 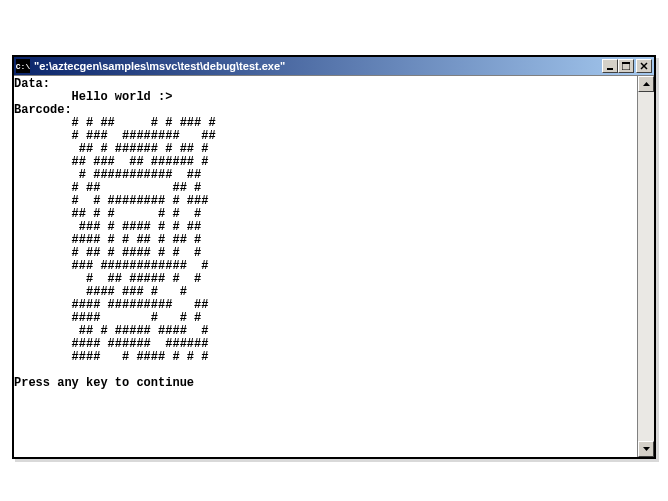 I want to click on scroll-track, so click(x=646, y=266).